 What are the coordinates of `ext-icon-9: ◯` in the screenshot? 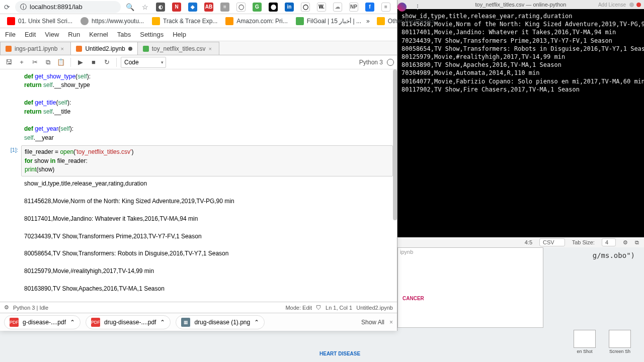 It's located at (305, 7).